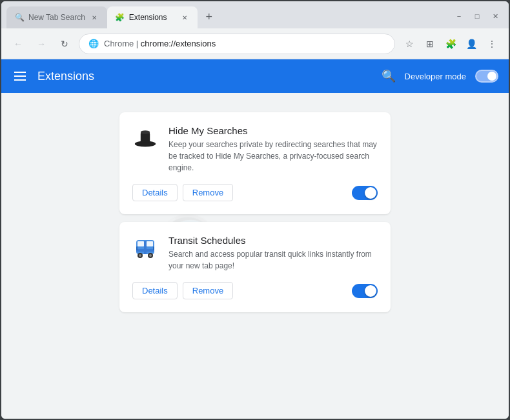 The image size is (510, 420). Describe the element at coordinates (145, 138) in the screenshot. I see `hat-svg` at that location.